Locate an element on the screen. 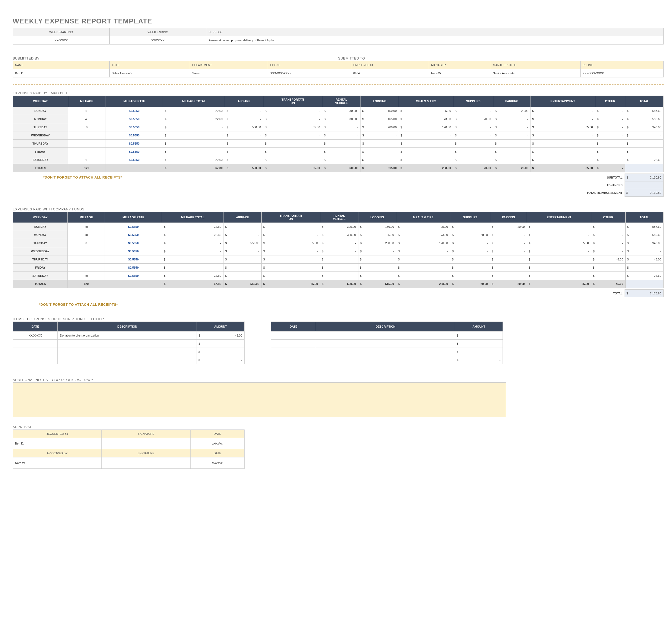 The height and width of the screenshot is (632, 672). money-cell: 150.00 is located at coordinates (380, 111).